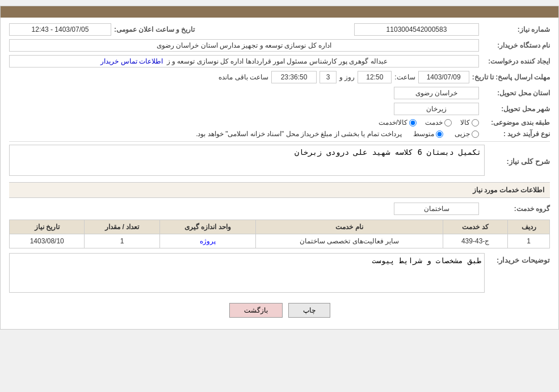  What do you see at coordinates (280, 242) in the screenshot?
I see `table-row: 1 ج-43-439 سایر فعالیت‌های تخصصی ساختمان…` at bounding box center [280, 242].